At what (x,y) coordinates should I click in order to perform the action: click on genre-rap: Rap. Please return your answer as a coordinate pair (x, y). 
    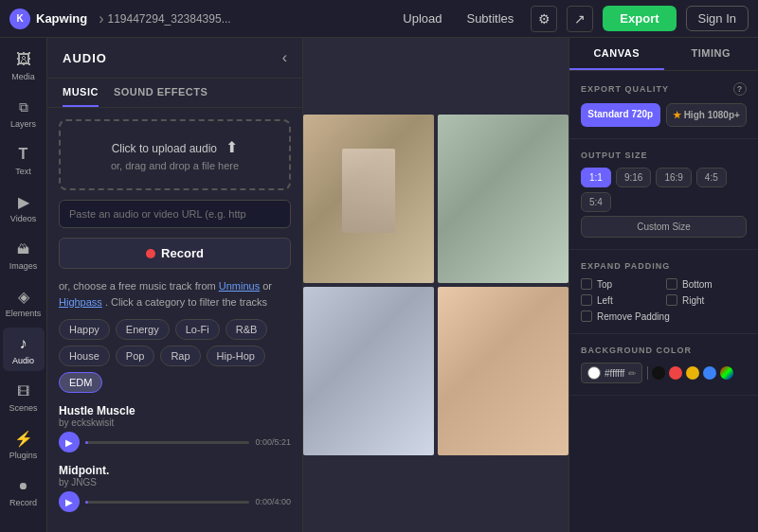
    Looking at the image, I should click on (180, 356).